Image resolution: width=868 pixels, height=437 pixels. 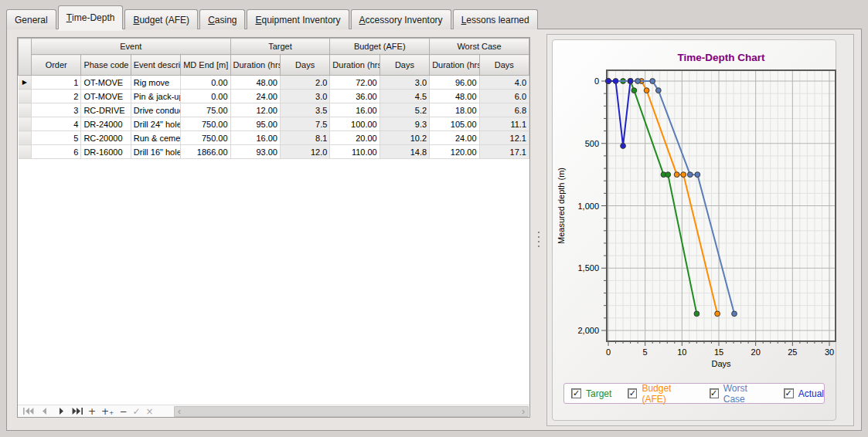 I want to click on cell-desc: Drill 16" hole section, so click(x=155, y=152).